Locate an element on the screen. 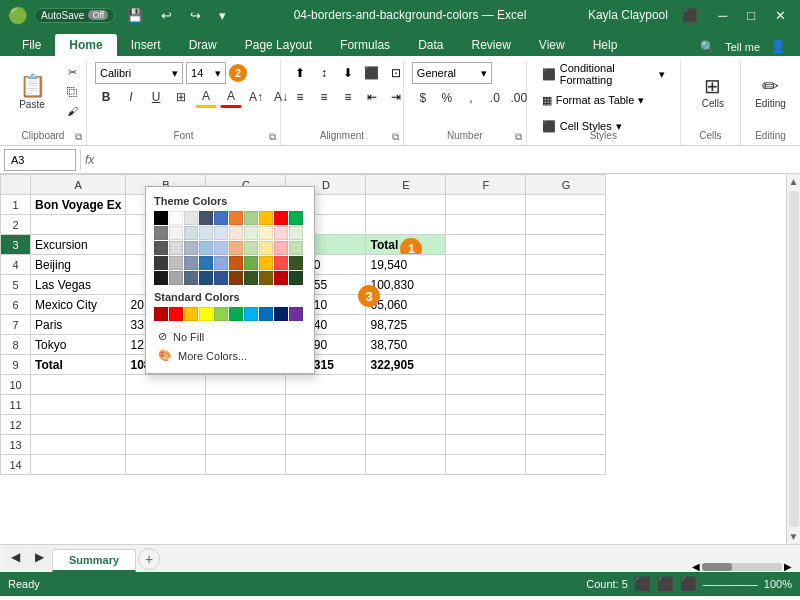 The image size is (800, 600). row-header-4: 4 is located at coordinates (16, 265).